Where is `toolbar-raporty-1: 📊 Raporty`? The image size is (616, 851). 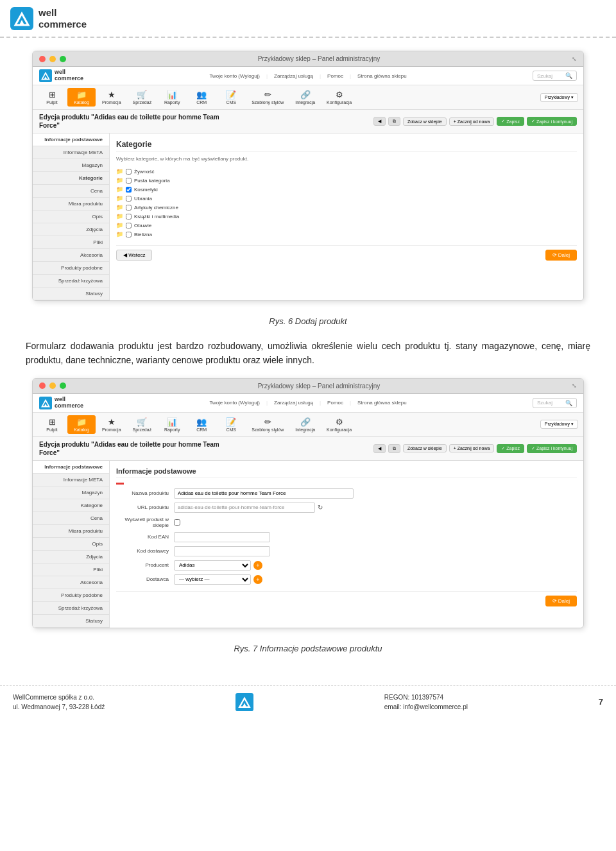 toolbar-raporty-1: 📊 Raporty is located at coordinates (172, 98).